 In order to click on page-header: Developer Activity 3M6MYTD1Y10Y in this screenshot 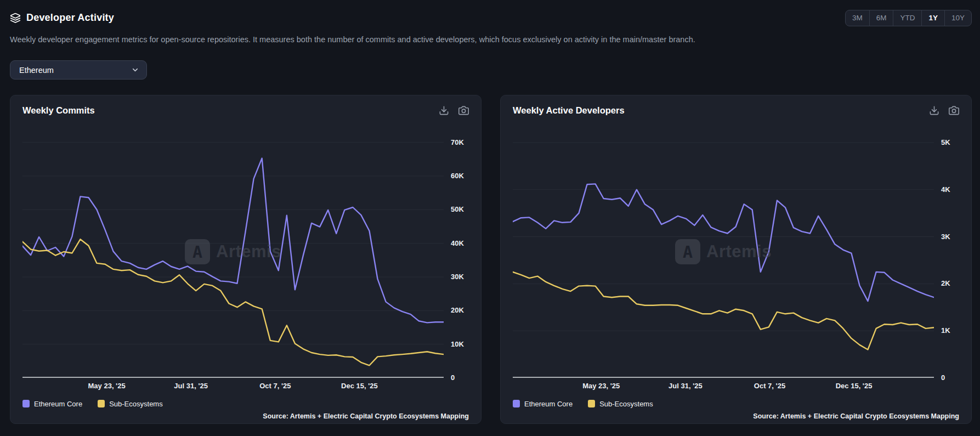, I will do `click(491, 18)`.